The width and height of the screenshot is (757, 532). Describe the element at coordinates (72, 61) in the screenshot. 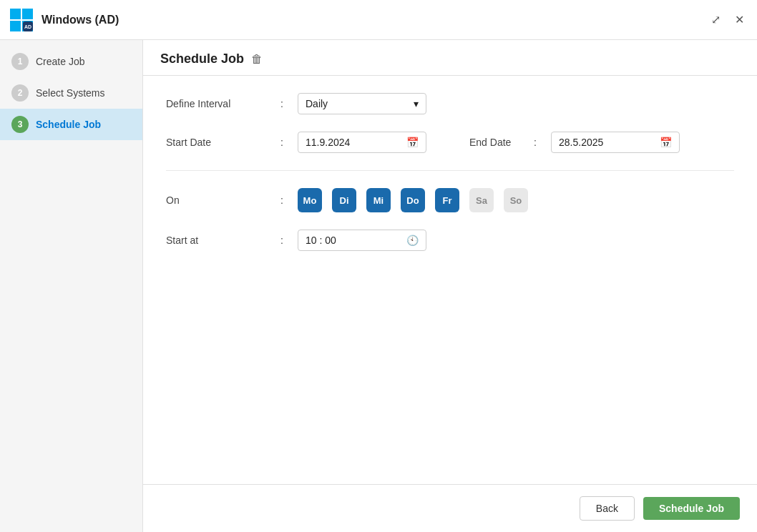

I see `sidebar-item-create-job: 1 Create Job` at that location.